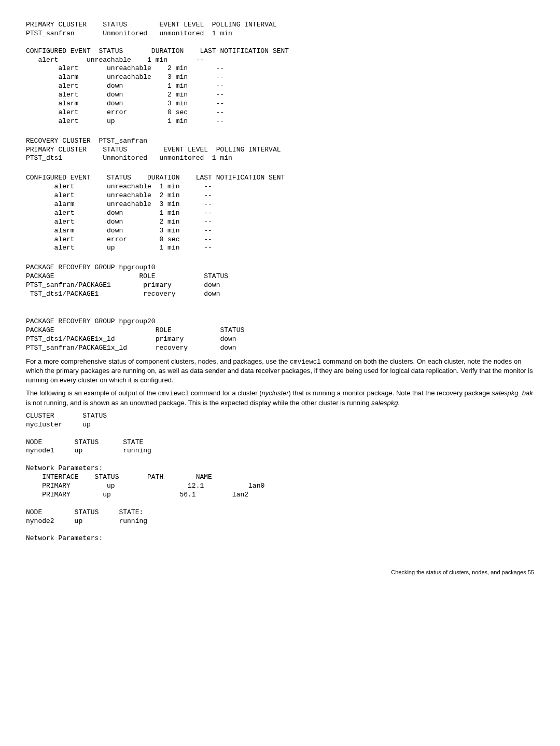 This screenshot has height=746, width=560. What do you see at coordinates (280, 74) in the screenshot?
I see `terminal-block-1: PRIMARY CLUSTER STATUS EVENT LEVEL POLLI…` at bounding box center [280, 74].